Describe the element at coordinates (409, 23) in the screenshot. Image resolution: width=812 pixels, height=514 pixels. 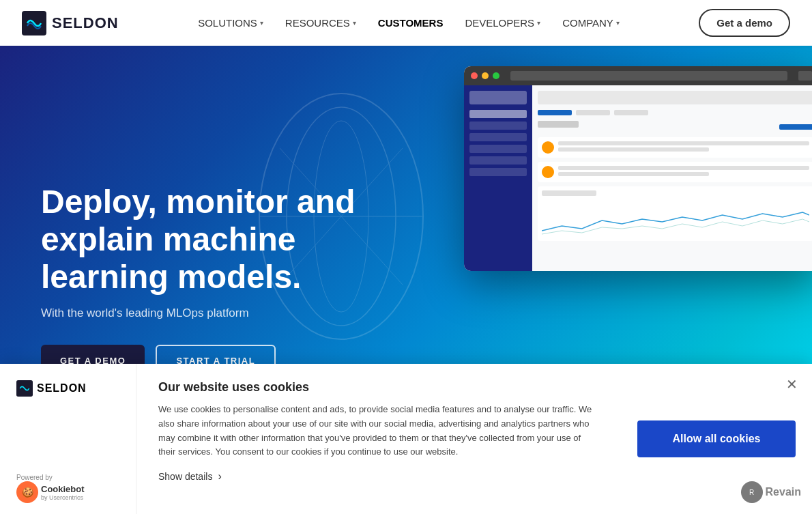
I see `navbar-links: SOLUTIONS ▾ RESOURCES ▾ CUSTOMERS DEVELO…` at that location.